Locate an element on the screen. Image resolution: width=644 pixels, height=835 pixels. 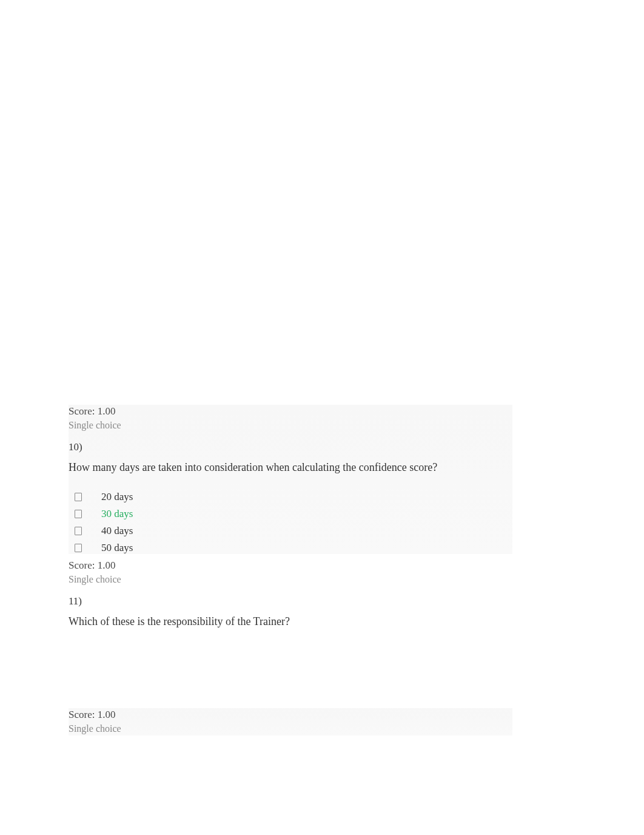
option-label-correct: 30 days is located at coordinates (117, 514).